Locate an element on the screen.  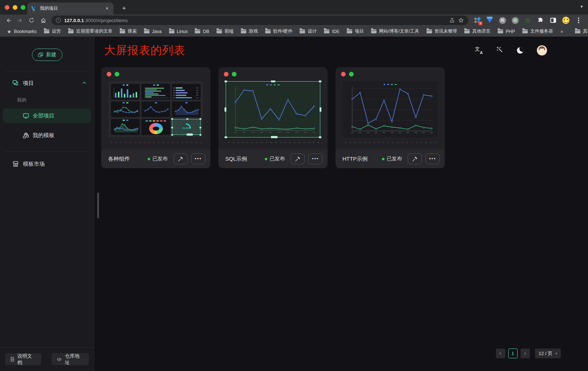
project-card-various-components: 25.00% 各种组件 已发布 ••• is located at coordinates (156, 118).